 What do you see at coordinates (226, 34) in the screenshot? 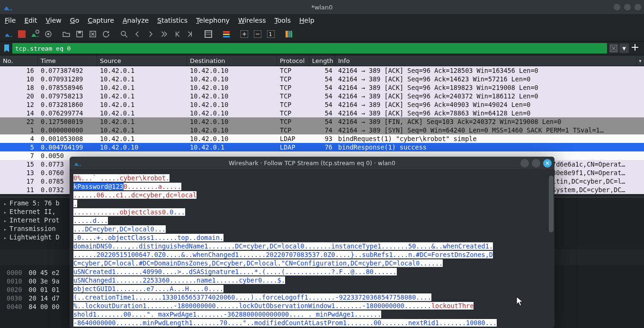
I see `colorize-button` at bounding box center [226, 34].